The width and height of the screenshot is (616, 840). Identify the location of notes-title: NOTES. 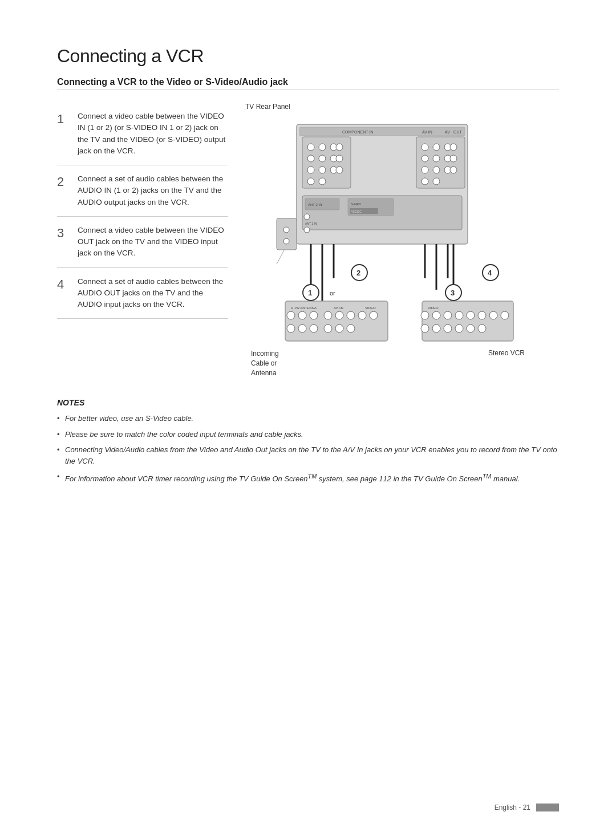
(308, 403).